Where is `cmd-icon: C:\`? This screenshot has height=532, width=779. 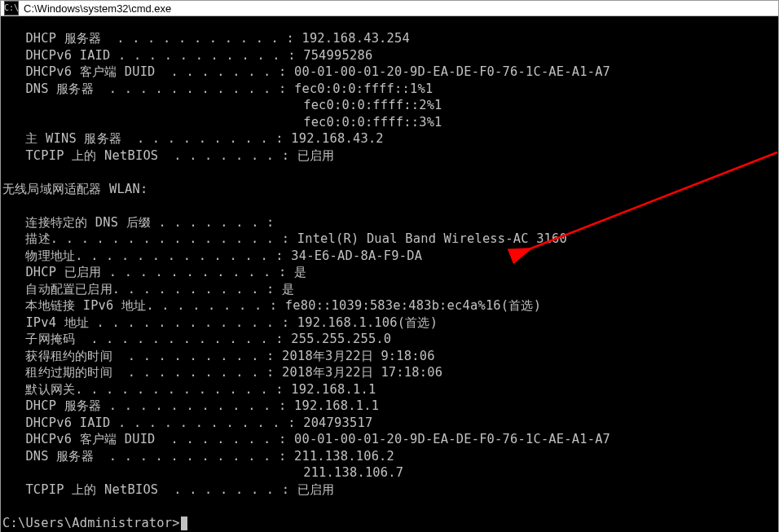
cmd-icon: C:\ is located at coordinates (11, 8).